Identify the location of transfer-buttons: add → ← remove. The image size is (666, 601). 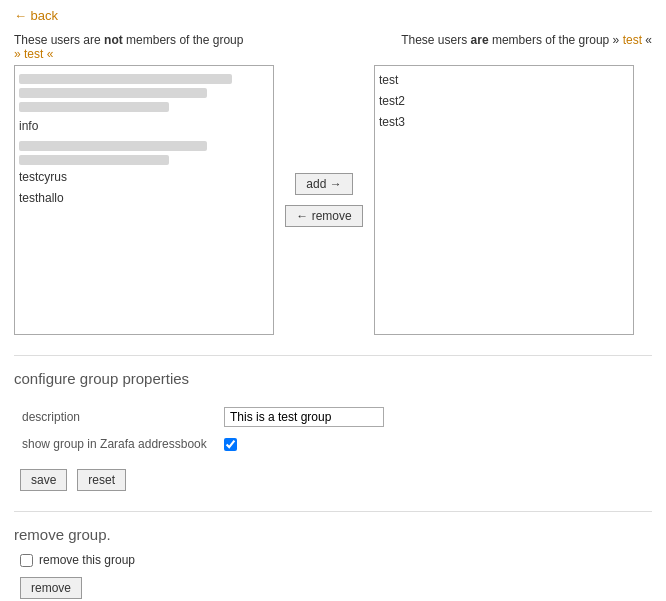
(324, 200).